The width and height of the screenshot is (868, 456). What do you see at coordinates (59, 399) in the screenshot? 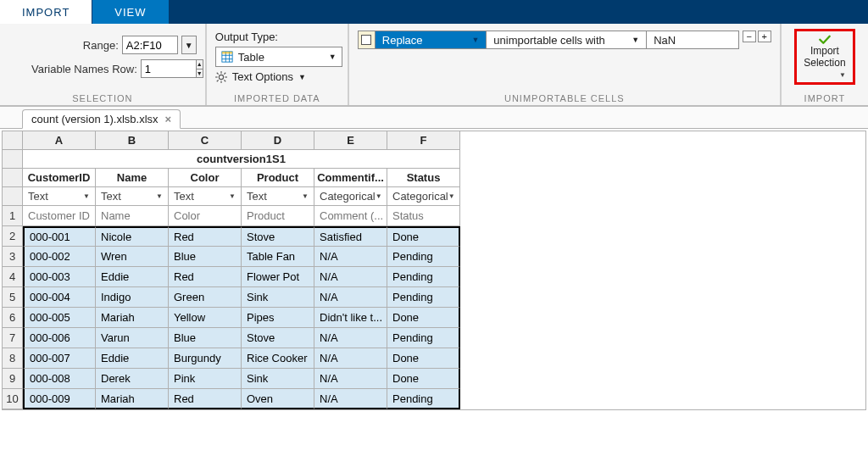
I see `cell: 000-009` at bounding box center [59, 399].